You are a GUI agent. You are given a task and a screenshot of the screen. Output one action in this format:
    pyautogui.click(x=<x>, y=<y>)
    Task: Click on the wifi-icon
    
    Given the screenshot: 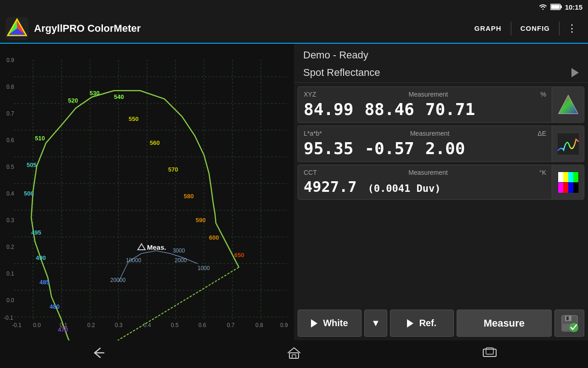 What is the action you would take?
    pyautogui.click(x=543, y=7)
    